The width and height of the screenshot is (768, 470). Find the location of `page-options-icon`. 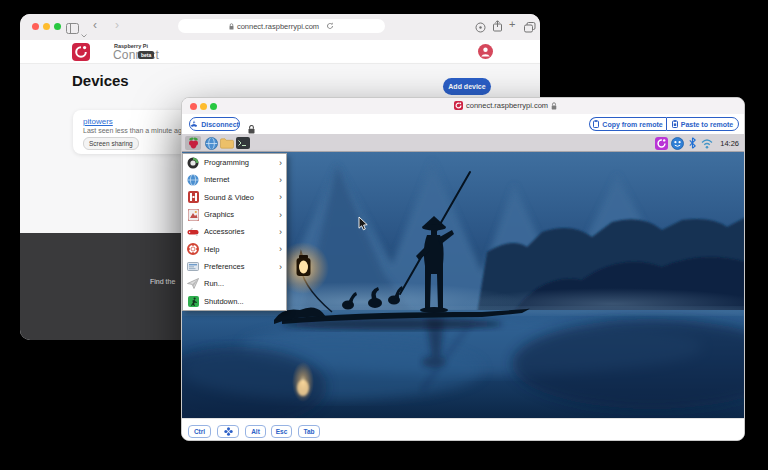

page-options-icon is located at coordinates (480, 28).